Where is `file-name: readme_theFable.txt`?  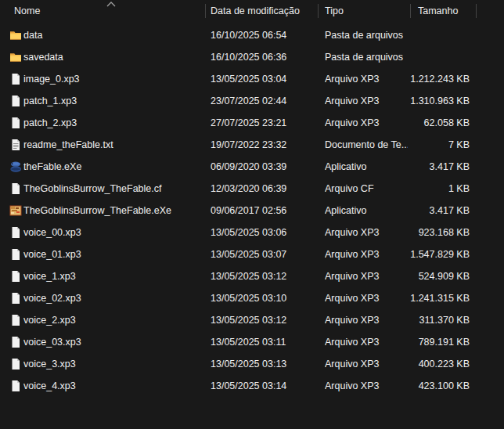 file-name: readme_theFable.txt is located at coordinates (113, 145).